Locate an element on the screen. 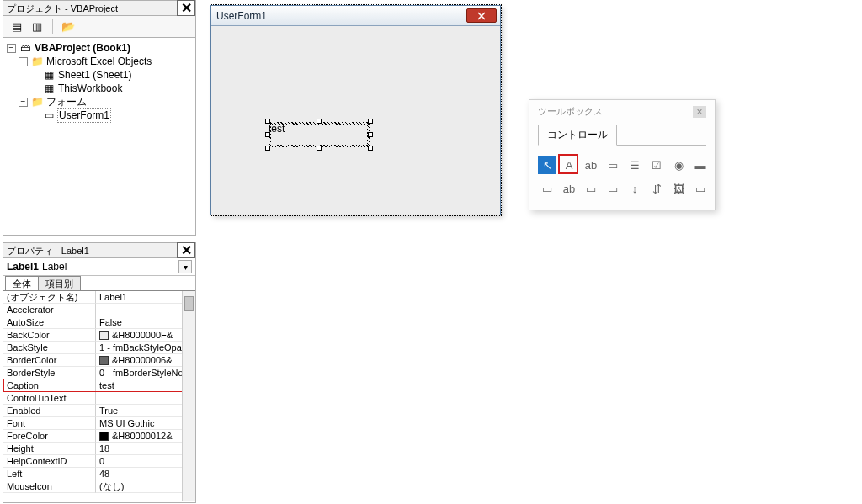 Image resolution: width=862 pixels, height=504 pixels. tree-sheet1-label: Sheet1 (Sheet1) is located at coordinates (94, 75).